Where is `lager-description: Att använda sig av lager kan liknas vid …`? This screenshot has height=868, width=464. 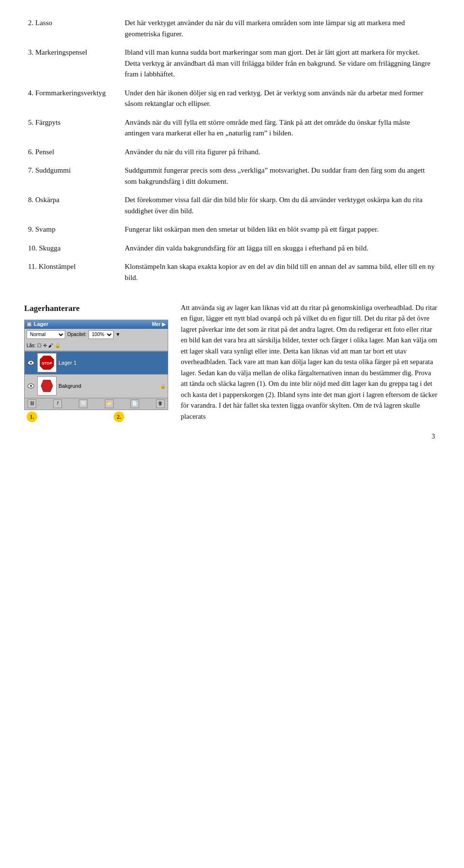
lager-description: Att använda sig av lager kan liknas vid … is located at coordinates (310, 362).